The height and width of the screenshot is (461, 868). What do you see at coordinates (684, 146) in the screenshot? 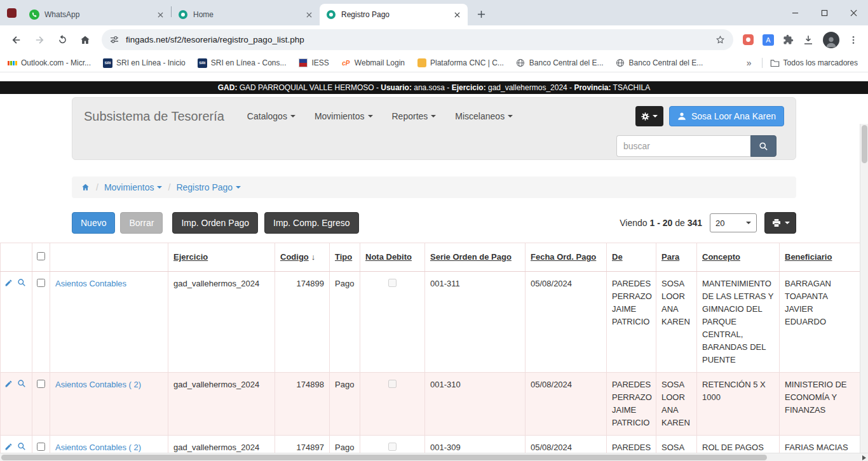
I see `search-input` at bounding box center [684, 146].